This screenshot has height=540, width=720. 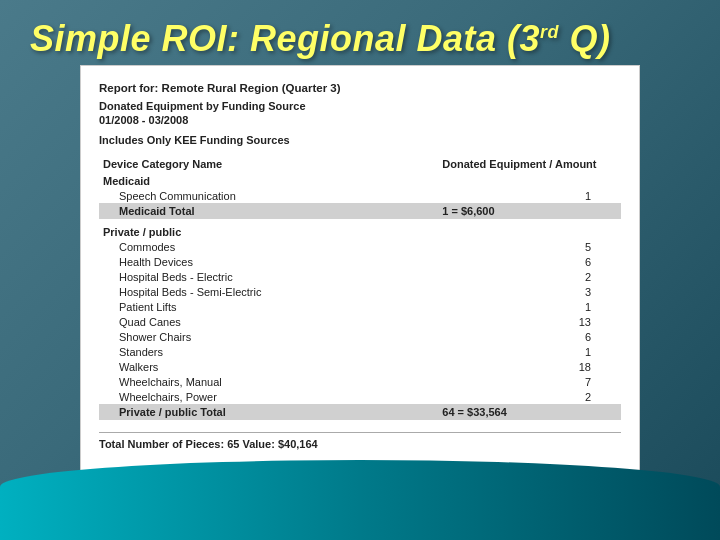 I want to click on table-row: Hospital Beds - Semi-Electric 3, so click(x=360, y=292).